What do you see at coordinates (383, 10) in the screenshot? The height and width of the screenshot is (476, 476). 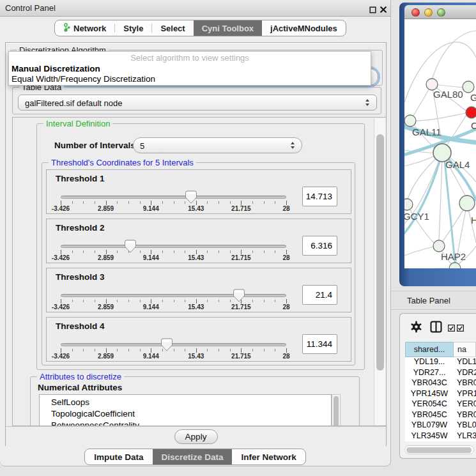 I see `close-icon` at bounding box center [383, 10].